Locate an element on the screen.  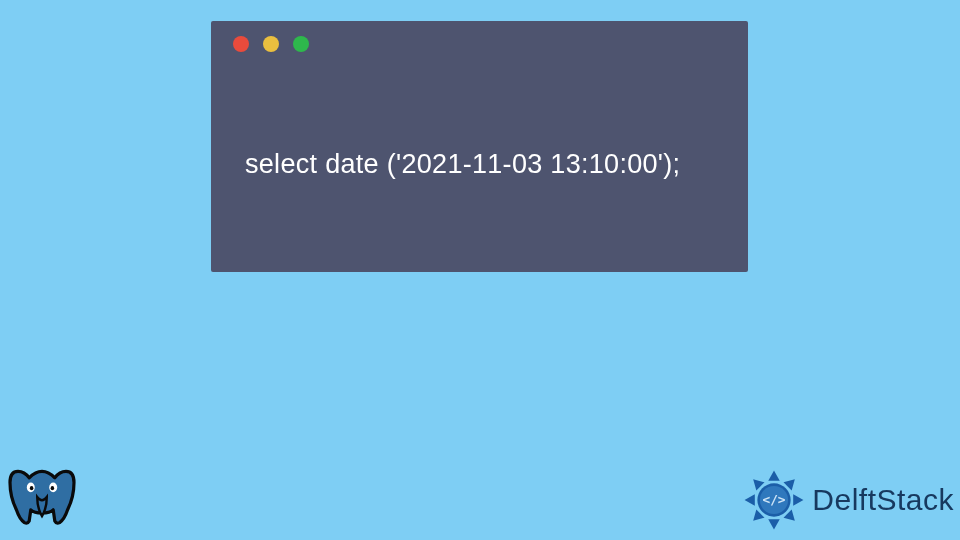
minimize-icon is located at coordinates (271, 44).